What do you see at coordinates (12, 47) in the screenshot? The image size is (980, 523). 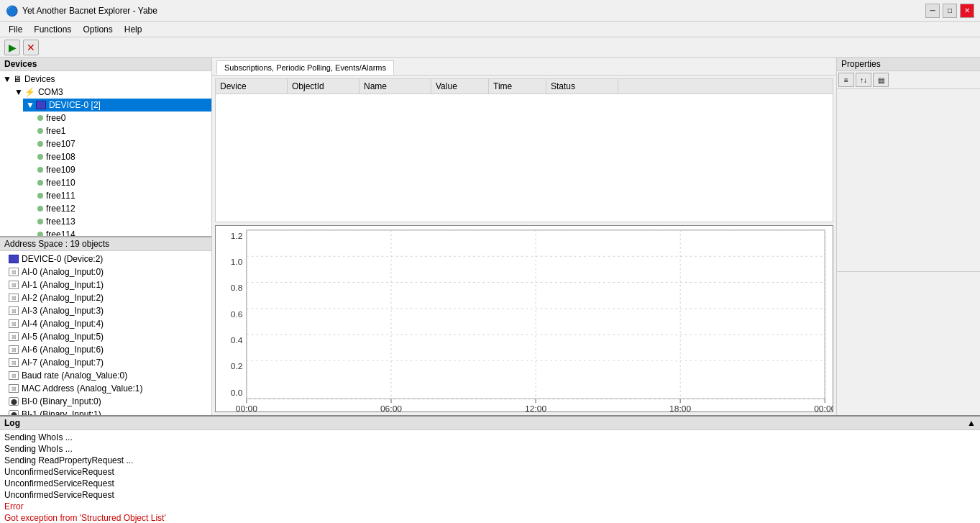 I see `connect-button: ▶` at bounding box center [12, 47].